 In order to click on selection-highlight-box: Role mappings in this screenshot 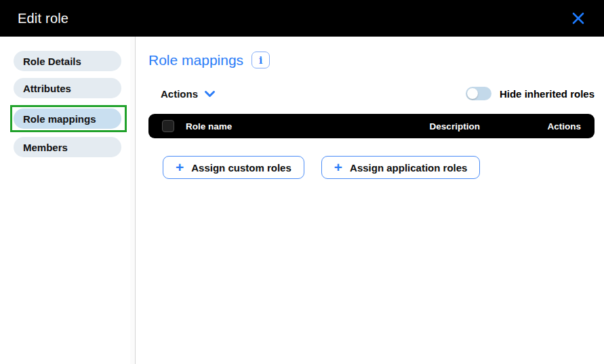, I will do `click(68, 119)`.